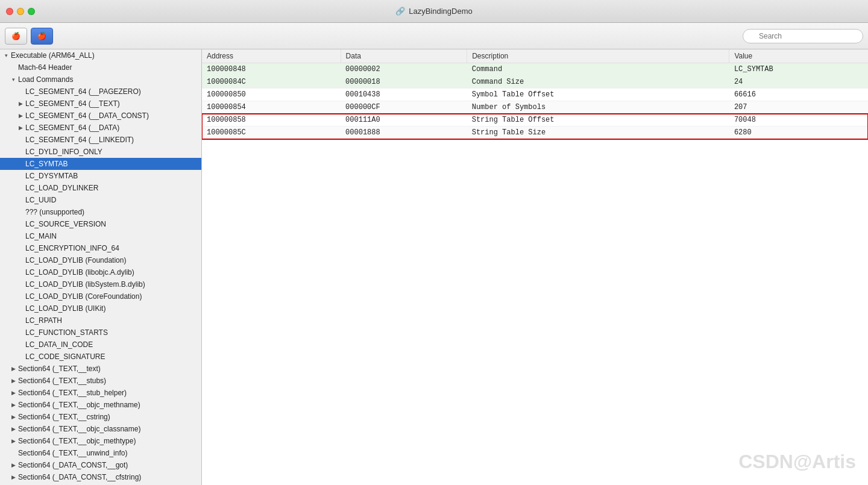 The width and height of the screenshot is (868, 485). Describe the element at coordinates (66, 224) in the screenshot. I see `sidebar-item-label: LC_SOURCE_VERSION` at that location.